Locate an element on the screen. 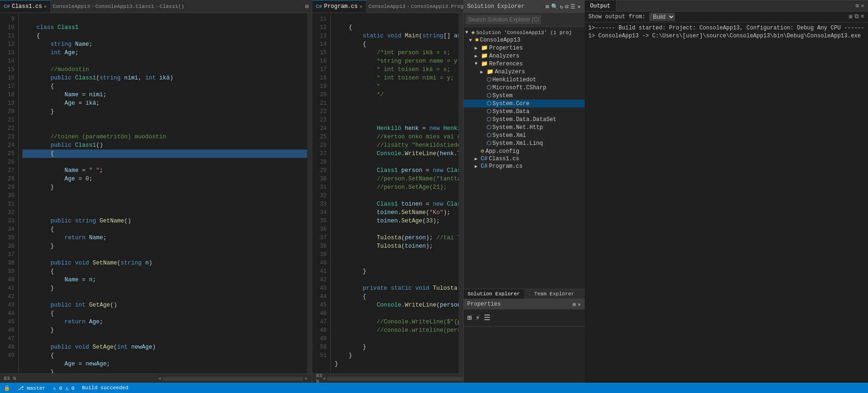 This screenshot has height=393, width=868. se-search-container is located at coordinates (524, 20).